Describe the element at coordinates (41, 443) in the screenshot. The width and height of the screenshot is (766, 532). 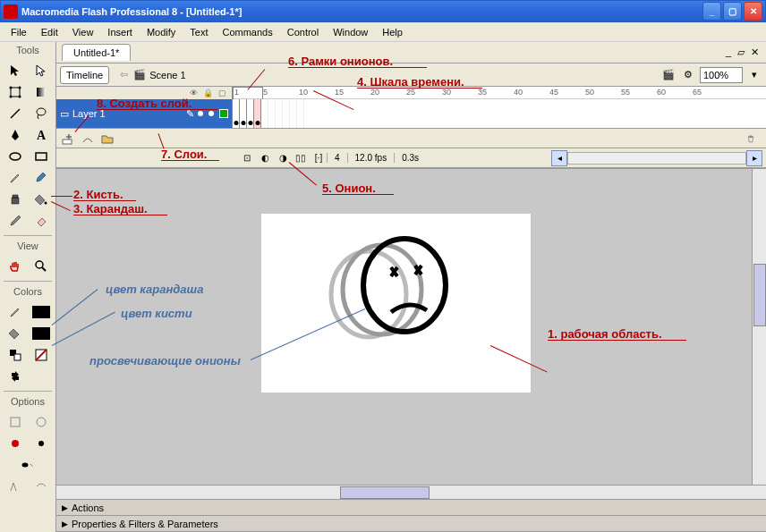
I see `brush-size` at that location.